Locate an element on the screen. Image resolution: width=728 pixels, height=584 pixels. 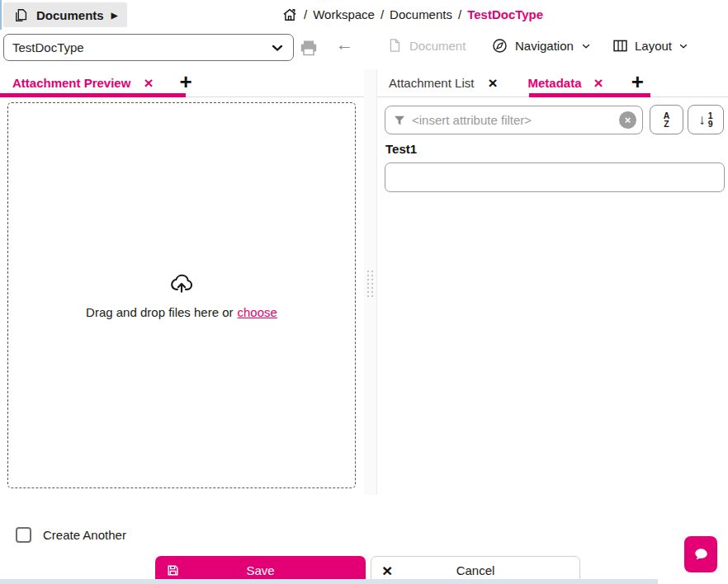
document-button-label: Document is located at coordinates (437, 46).